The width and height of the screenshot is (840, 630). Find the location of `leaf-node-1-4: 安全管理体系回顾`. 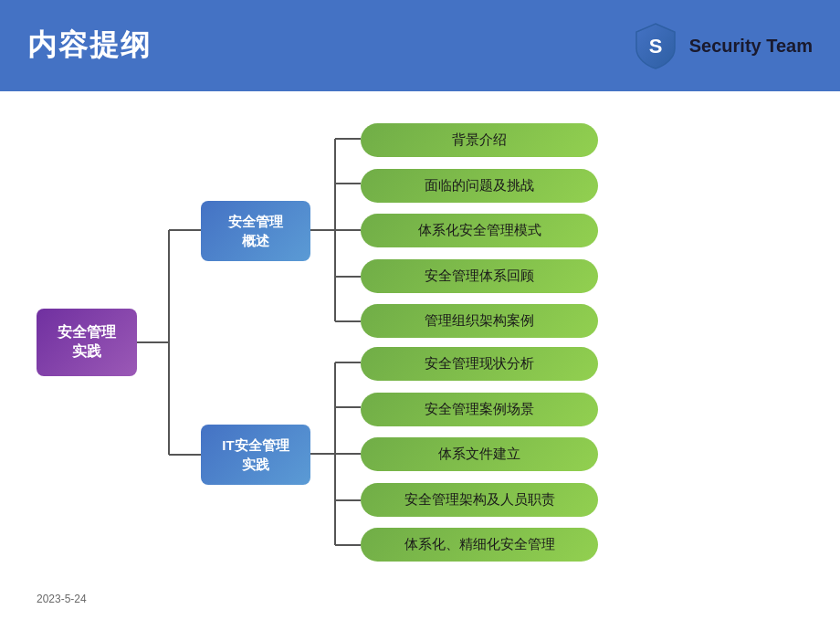

leaf-node-1-4: 安全管理体系回顾 is located at coordinates (479, 276).